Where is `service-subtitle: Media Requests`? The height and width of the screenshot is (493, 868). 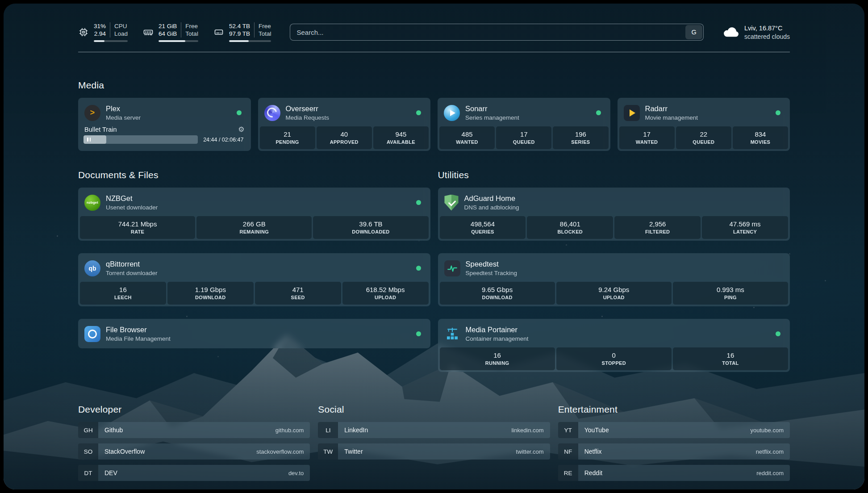 service-subtitle: Media Requests is located at coordinates (308, 118).